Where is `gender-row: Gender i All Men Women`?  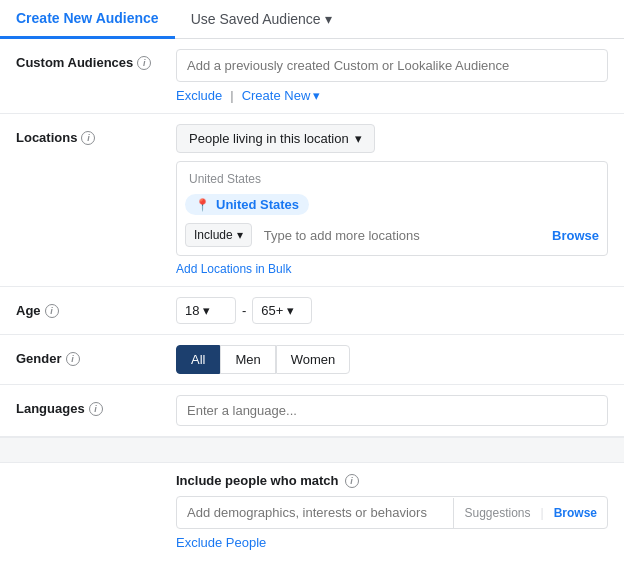 gender-row: Gender i All Men Women is located at coordinates (312, 360).